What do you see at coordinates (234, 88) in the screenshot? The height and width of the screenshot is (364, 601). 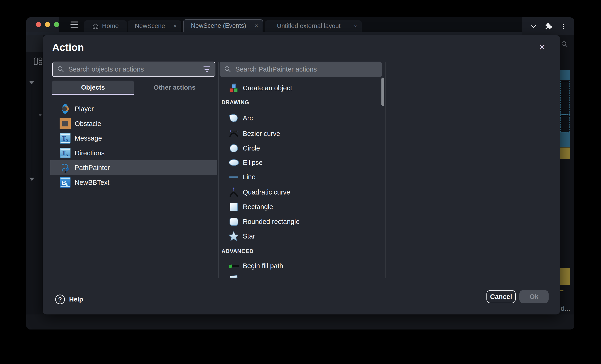 I see `create-object-icon` at bounding box center [234, 88].